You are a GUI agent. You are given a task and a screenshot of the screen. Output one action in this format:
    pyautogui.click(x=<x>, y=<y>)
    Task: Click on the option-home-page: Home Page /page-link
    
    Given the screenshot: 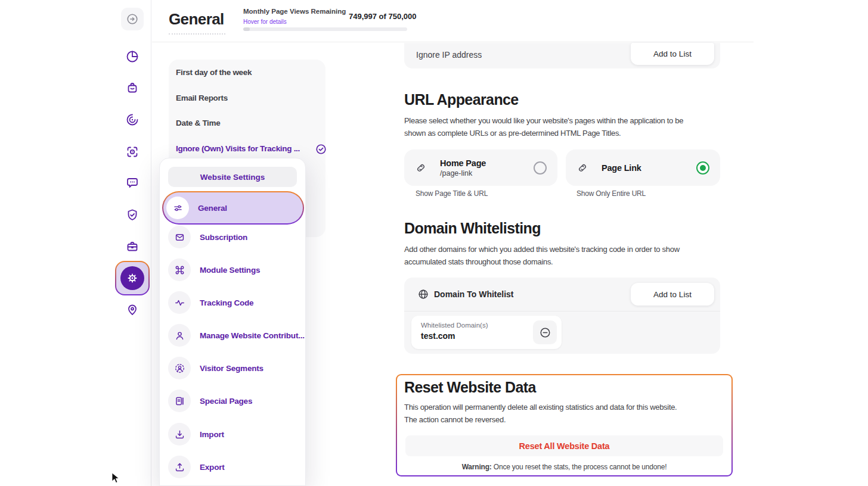 What is the action you would take?
    pyautogui.click(x=480, y=168)
    